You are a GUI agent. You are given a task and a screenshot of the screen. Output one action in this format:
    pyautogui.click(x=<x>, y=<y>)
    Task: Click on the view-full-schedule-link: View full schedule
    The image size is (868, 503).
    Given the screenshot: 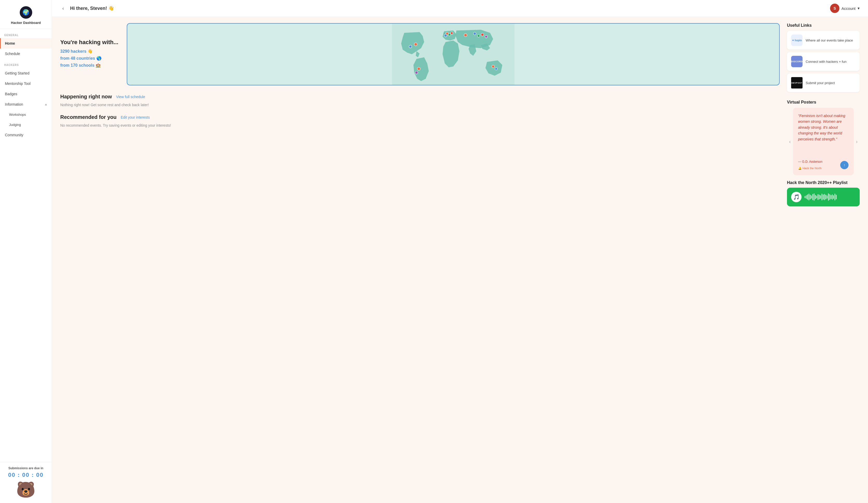 What is the action you would take?
    pyautogui.click(x=131, y=97)
    